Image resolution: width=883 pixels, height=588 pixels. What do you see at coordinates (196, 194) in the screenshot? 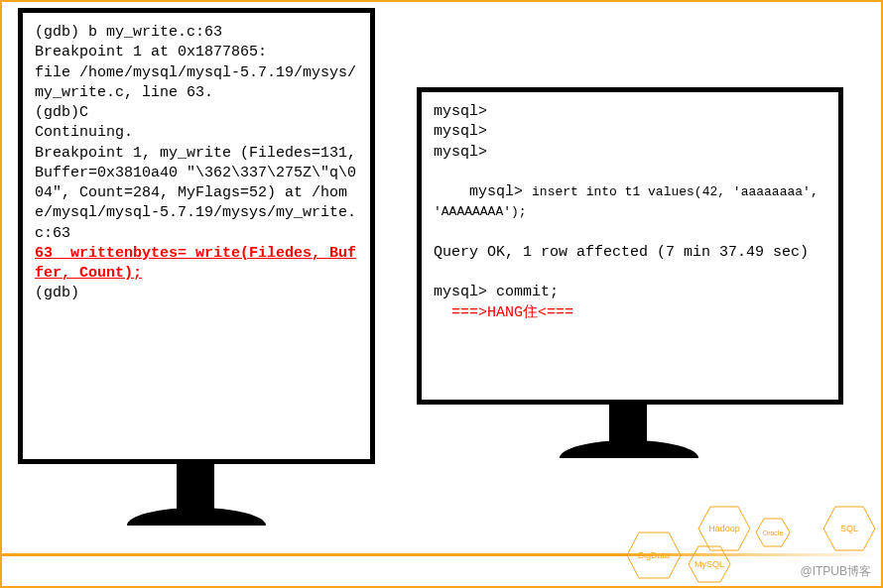
I see `gdb-line: Breakpoint 1, my_write (Filedes=131, Buf…` at bounding box center [196, 194].